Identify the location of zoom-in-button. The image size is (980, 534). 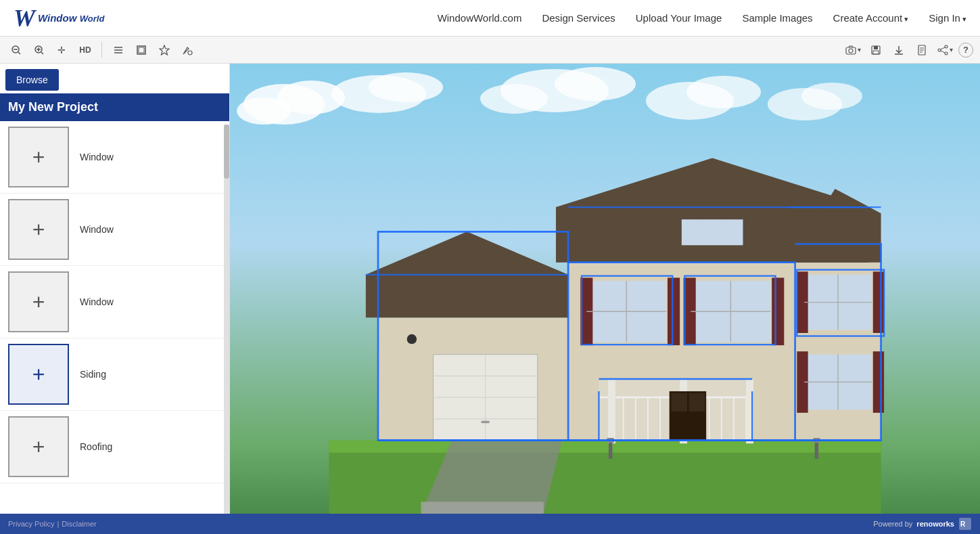
(39, 50).